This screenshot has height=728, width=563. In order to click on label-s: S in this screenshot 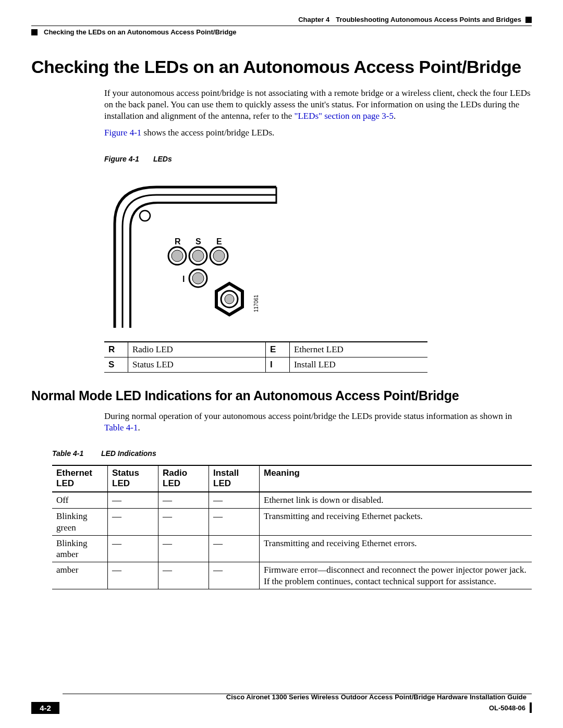, I will do `click(198, 242)`.